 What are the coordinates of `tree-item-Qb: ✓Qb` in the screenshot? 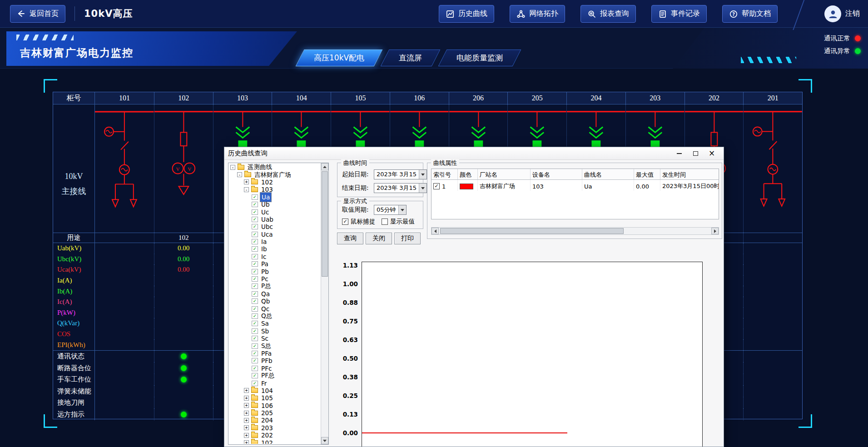 It's located at (275, 301).